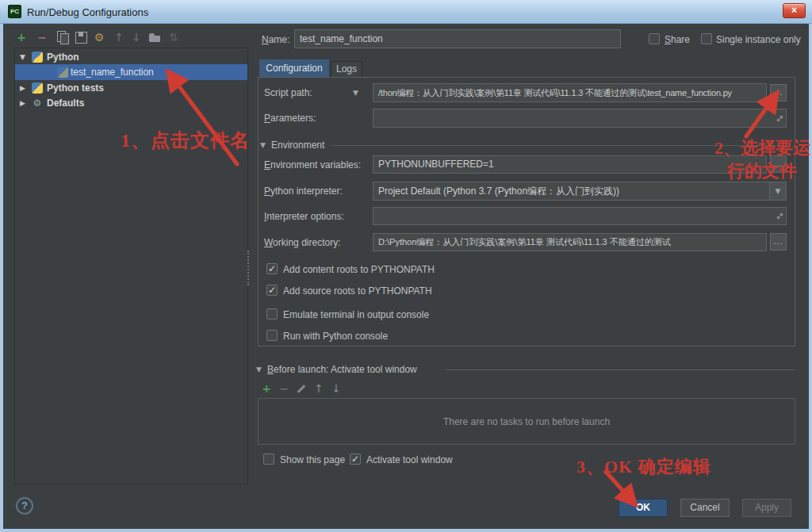  Describe the element at coordinates (527, 422) in the screenshot. I see `empty-task-list-text: There are no tasks to run before launch` at that location.